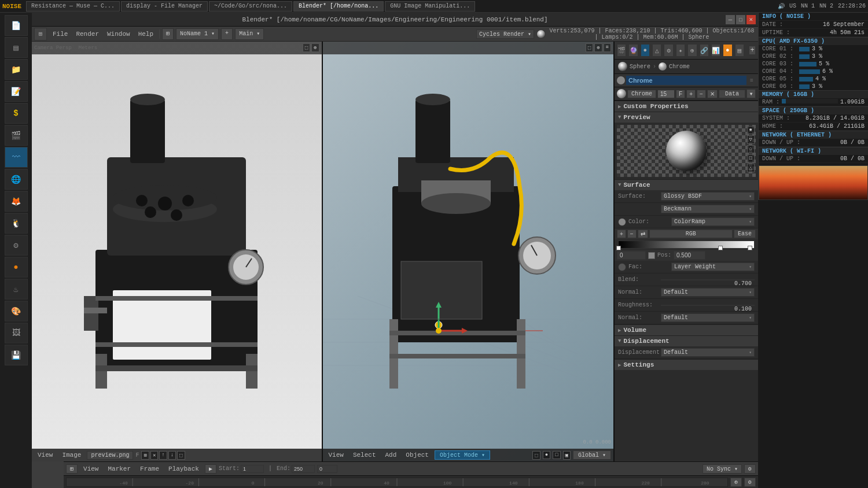 The height and width of the screenshot is (488, 868). I want to click on menu-help: Help, so click(146, 34).